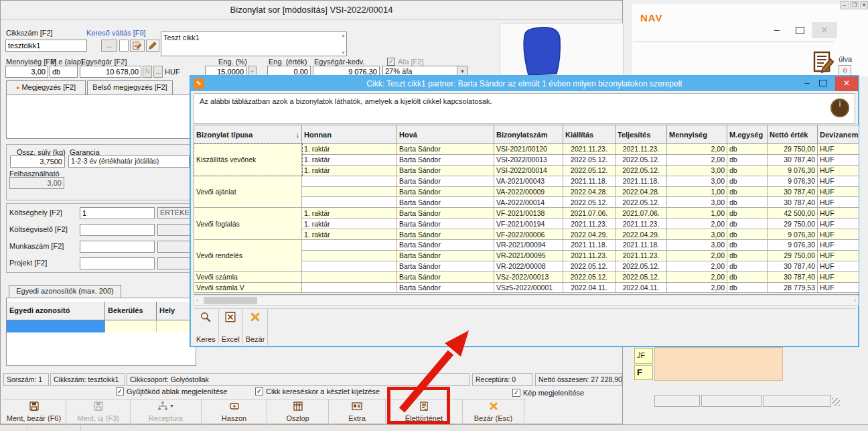 The image size is (868, 431). Describe the element at coordinates (526, 181) in the screenshot. I see `table-row: Vevői ajánlatBarta SándorVA-2021/0004320…` at that location.